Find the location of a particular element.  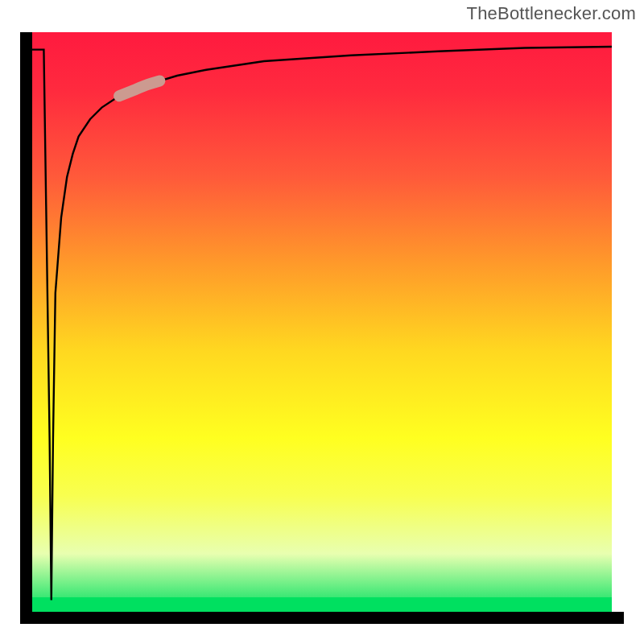

x-axis is located at coordinates (322, 618).